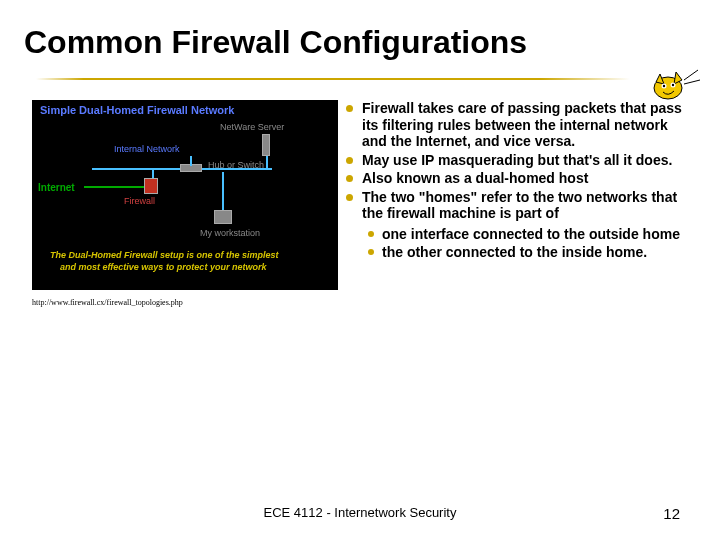  I want to click on diagram-label: Internal Network, so click(147, 149).